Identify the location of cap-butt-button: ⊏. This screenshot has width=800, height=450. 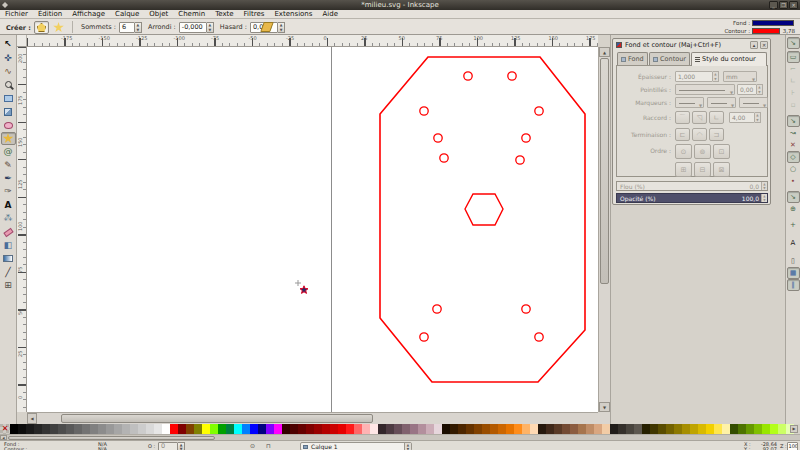
(682, 134).